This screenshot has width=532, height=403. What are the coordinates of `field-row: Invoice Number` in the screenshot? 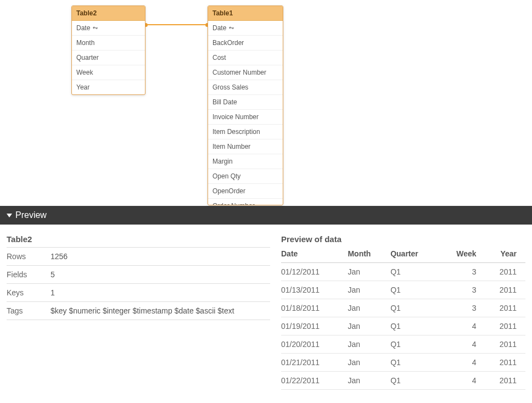 It's located at (245, 117).